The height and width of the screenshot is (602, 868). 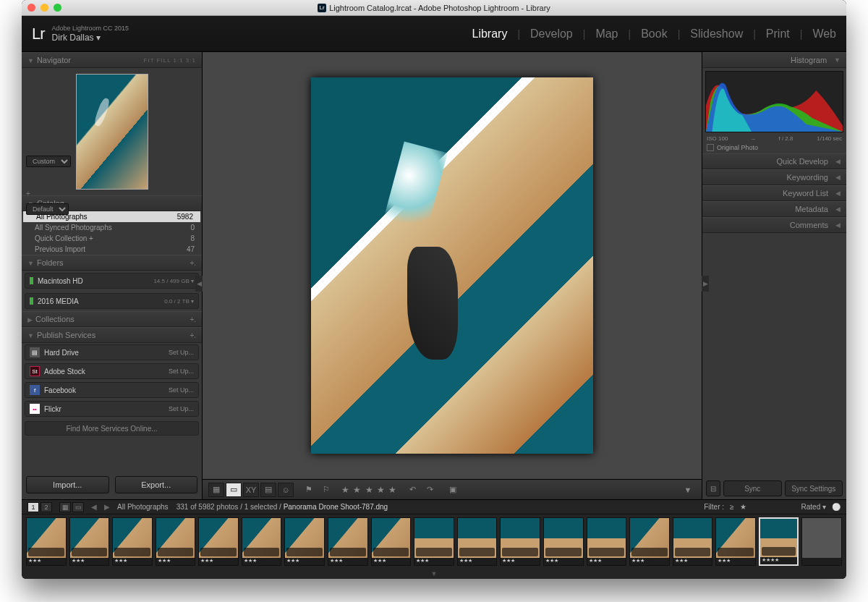 What do you see at coordinates (286, 490) in the screenshot?
I see `people-view-icon: ☺` at bounding box center [286, 490].